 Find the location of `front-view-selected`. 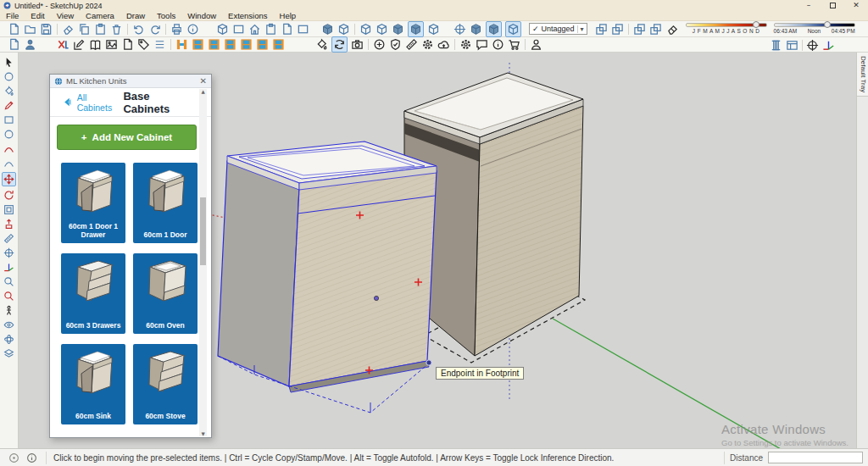

front-view-selected is located at coordinates (493, 29).